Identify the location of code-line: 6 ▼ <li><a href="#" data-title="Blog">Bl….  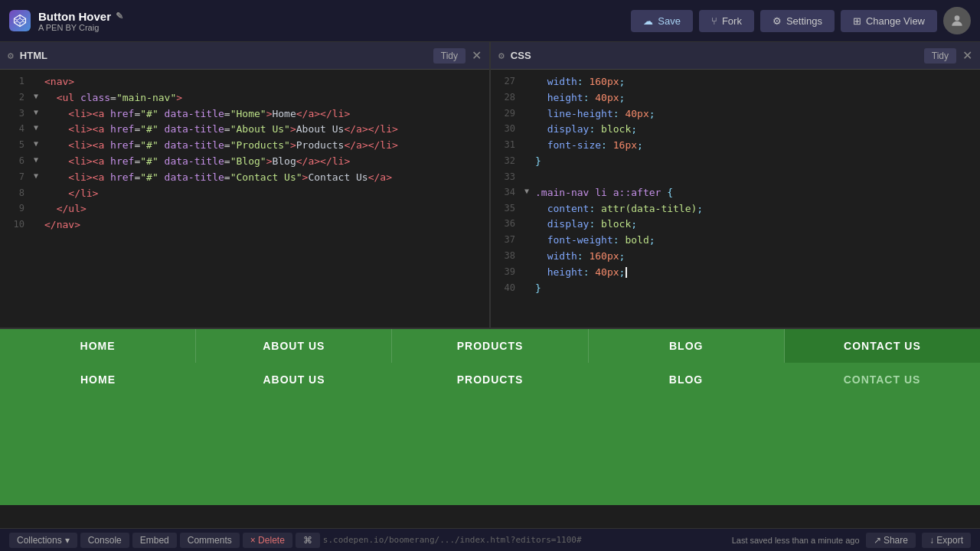
(245, 162).